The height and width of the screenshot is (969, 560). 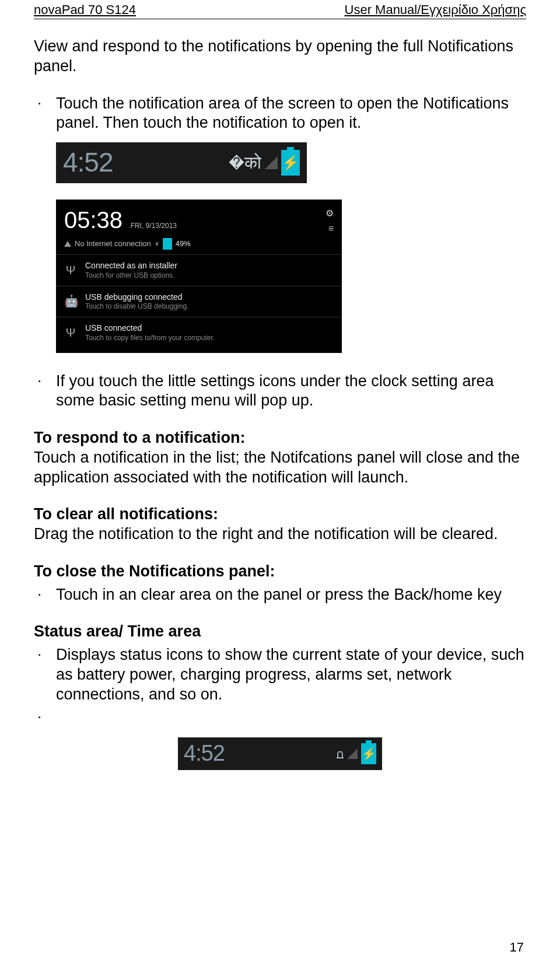 What do you see at coordinates (85, 10) in the screenshot?
I see `header-left: novaPad 70 S124` at bounding box center [85, 10].